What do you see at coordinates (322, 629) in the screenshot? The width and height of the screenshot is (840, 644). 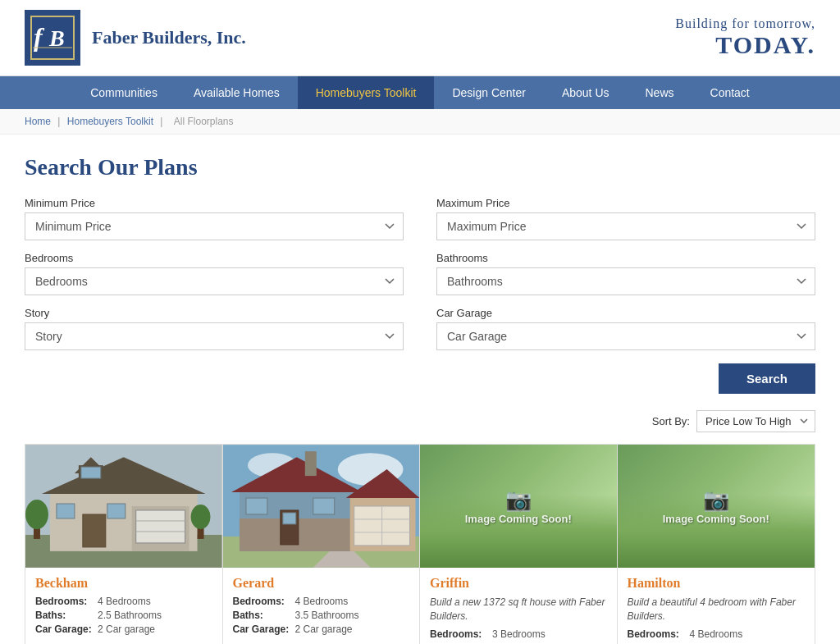 I see `gerard-garage: Car Garage: 2 Car garage` at bounding box center [322, 629].